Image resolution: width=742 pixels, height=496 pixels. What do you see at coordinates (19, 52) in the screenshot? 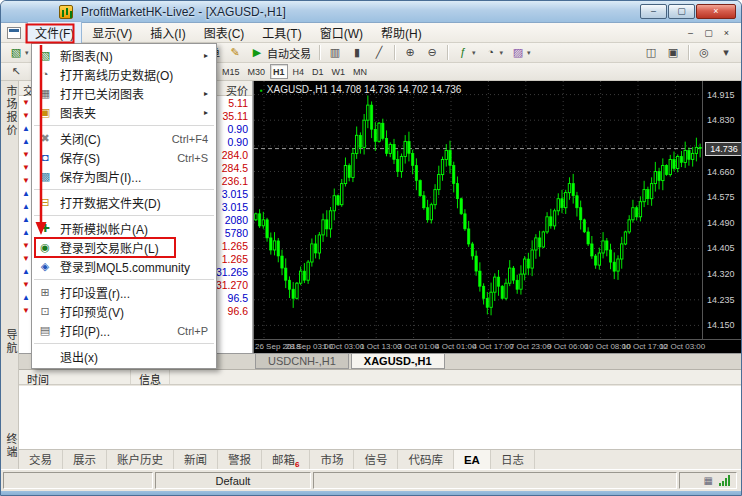
I see `new-chart-button: ▧▾` at bounding box center [19, 52].